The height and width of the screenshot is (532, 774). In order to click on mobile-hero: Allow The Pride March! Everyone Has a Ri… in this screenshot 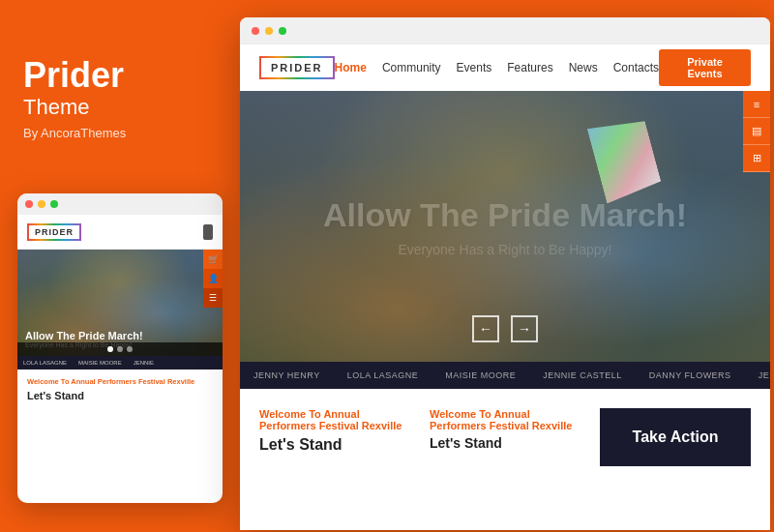, I will do `click(120, 303)`.